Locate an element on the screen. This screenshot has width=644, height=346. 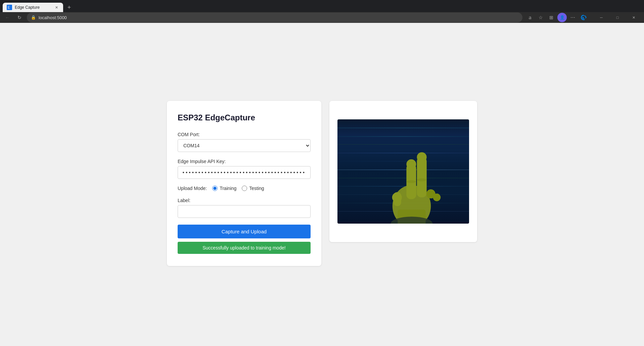
hand-image is located at coordinates (412, 180).